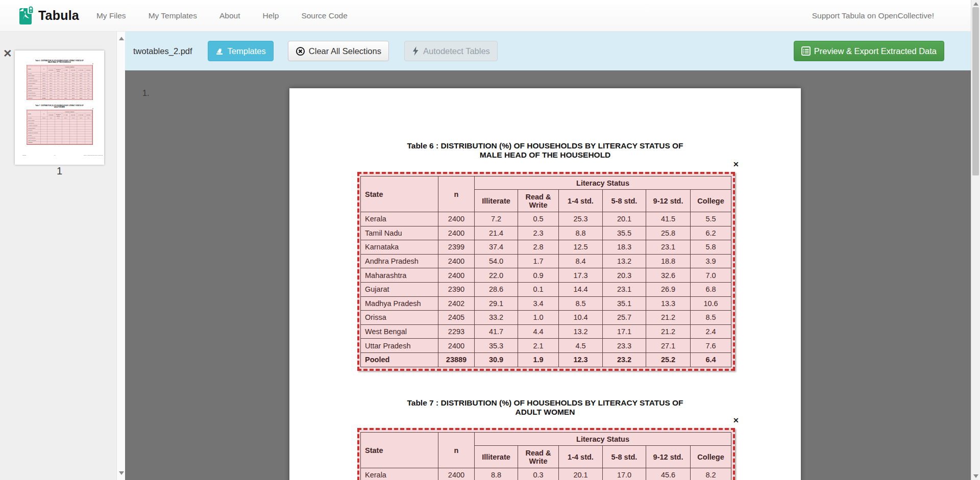 This screenshot has width=980, height=480. Describe the element at coordinates (806, 51) in the screenshot. I see `list-alt-icon` at that location.